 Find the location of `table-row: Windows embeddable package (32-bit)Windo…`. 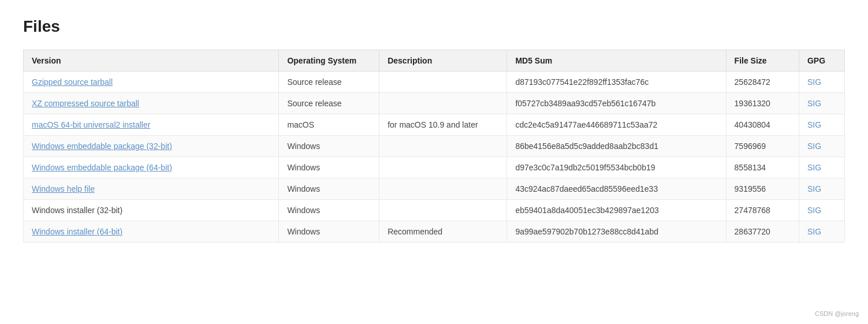

table-row: Windows embeddable package (32-bit)Windo… is located at coordinates (434, 147).